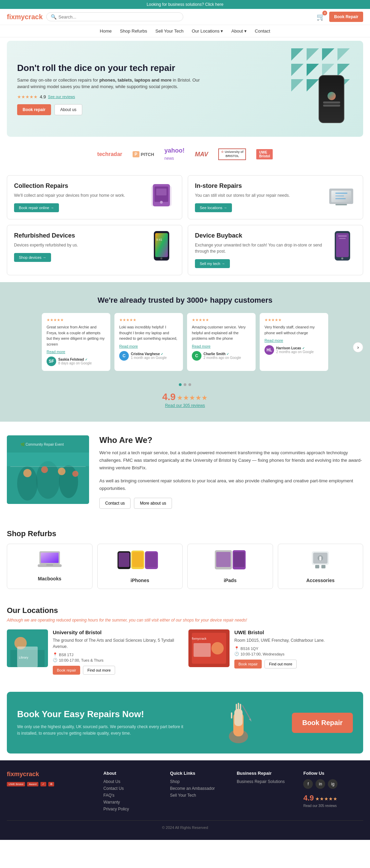 This screenshot has height=868, width=370. What do you see at coordinates (333, 784) in the screenshot?
I see `social-instagram-icon: ig` at bounding box center [333, 784].